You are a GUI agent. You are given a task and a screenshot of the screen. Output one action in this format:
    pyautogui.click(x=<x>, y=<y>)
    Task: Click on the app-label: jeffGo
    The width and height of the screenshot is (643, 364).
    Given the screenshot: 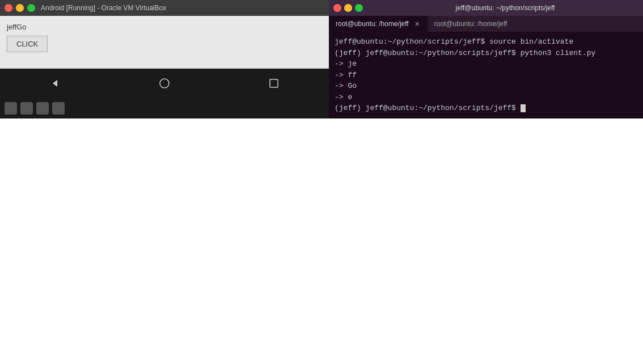 What is the action you would take?
    pyautogui.click(x=164, y=27)
    